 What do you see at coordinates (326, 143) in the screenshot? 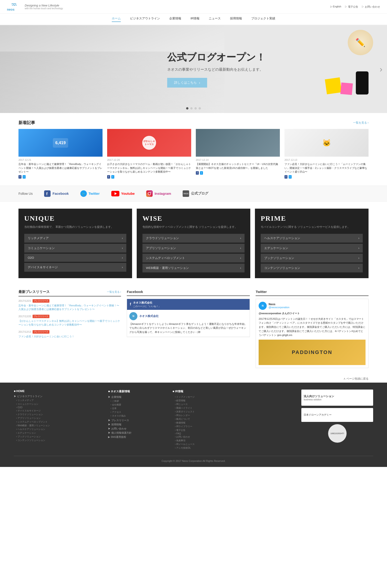
I see `news-thumb-4: 🐱` at bounding box center [326, 143].